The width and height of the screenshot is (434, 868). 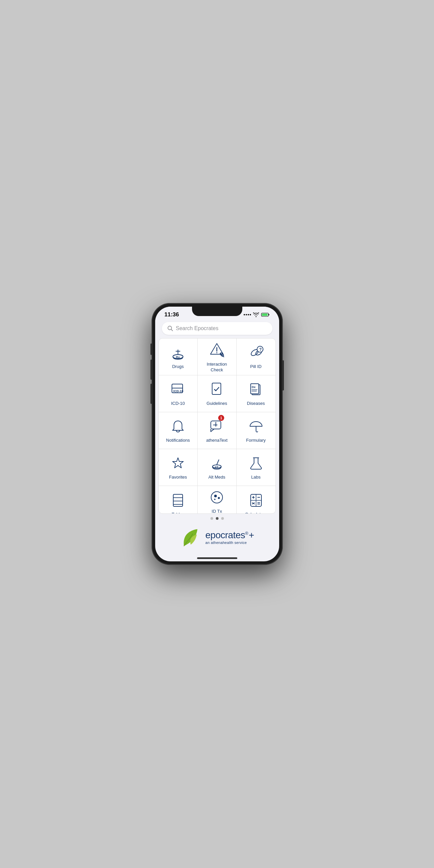 I want to click on brand-trademark: ®, so click(x=247, y=533).